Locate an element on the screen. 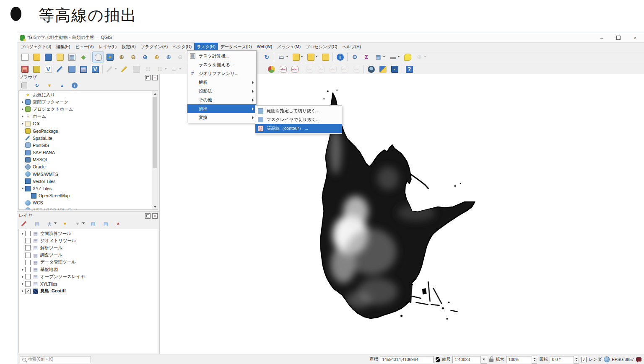 This screenshot has height=364, width=644. search-input: 検索(Ctrl + K) is located at coordinates (55, 359).